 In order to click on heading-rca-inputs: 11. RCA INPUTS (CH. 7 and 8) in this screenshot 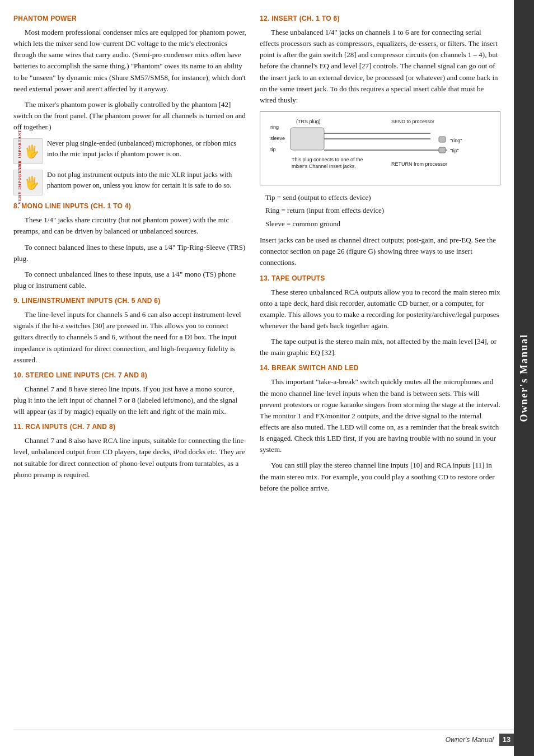, I will do `click(131, 427)`.